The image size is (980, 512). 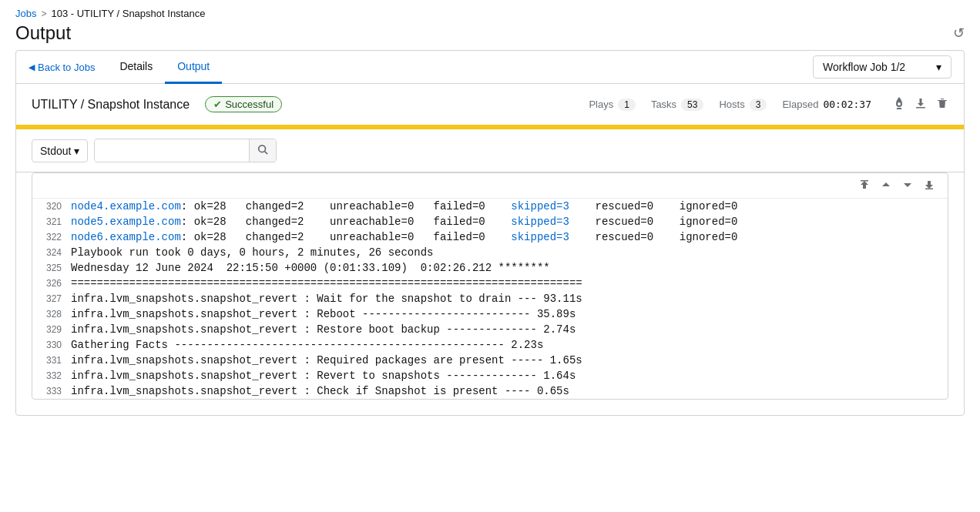 I want to click on tasks-label: Tasks, so click(x=664, y=105).